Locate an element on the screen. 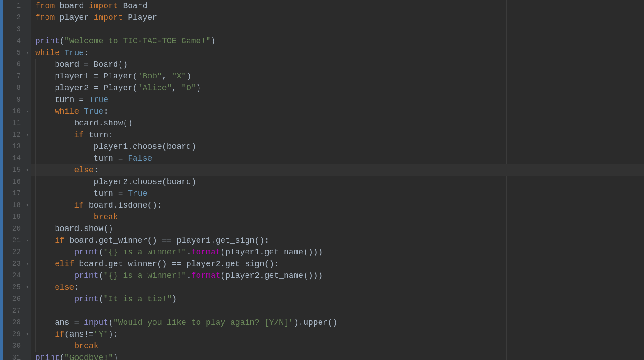 The image size is (644, 360). line-number: 2 is located at coordinates (17, 18).